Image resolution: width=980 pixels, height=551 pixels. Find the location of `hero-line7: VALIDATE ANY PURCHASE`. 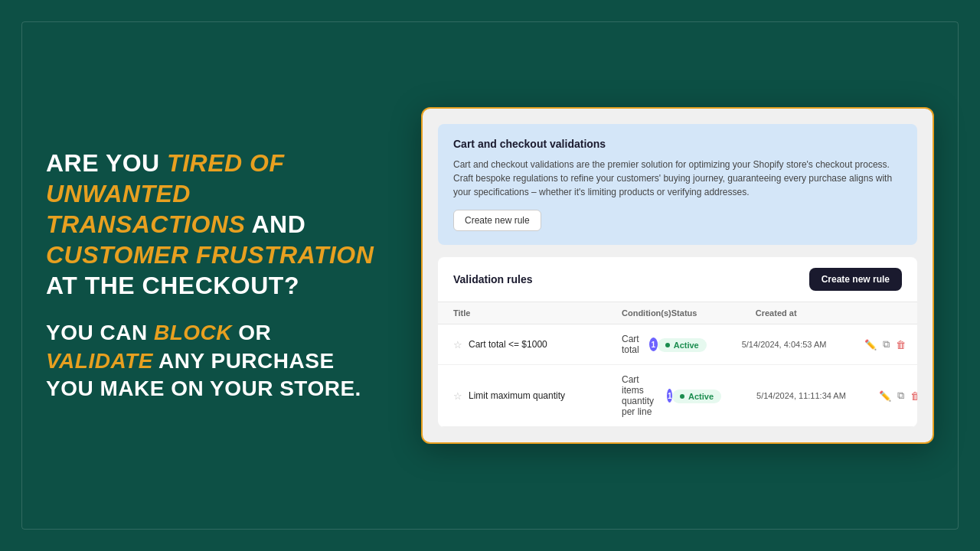

hero-line7: VALIDATE ANY PURCHASE is located at coordinates (211, 361).